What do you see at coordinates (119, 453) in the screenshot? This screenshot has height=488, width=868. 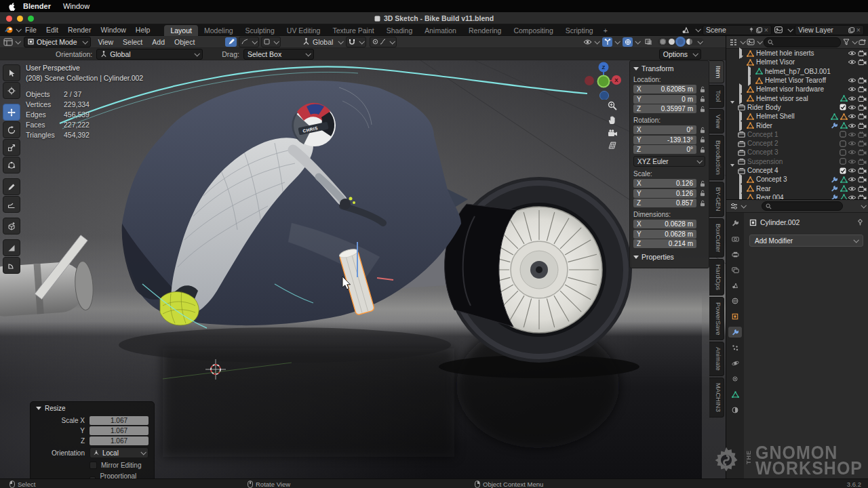 I see `redo-orientation-dropdown: Local` at bounding box center [119, 453].